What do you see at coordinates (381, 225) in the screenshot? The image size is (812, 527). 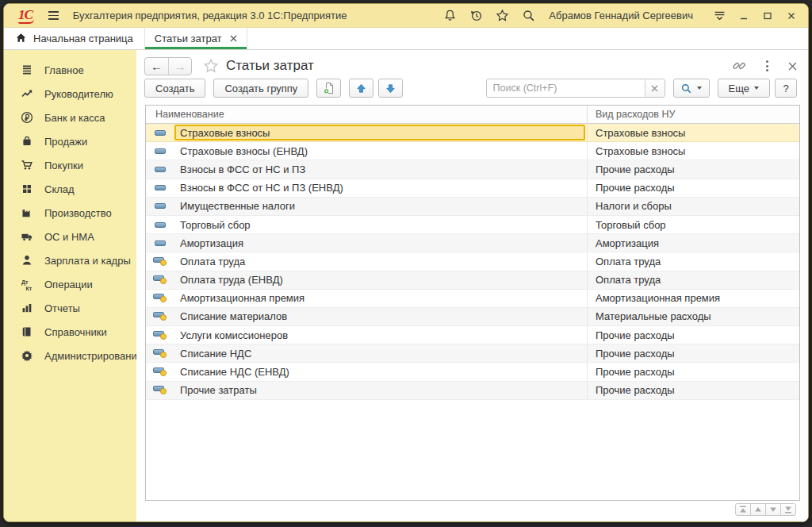 I see `cell-name: Торговый сбор` at bounding box center [381, 225].